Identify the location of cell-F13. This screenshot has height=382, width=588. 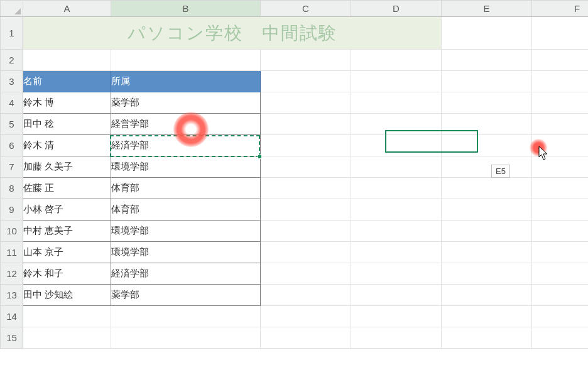
(560, 295).